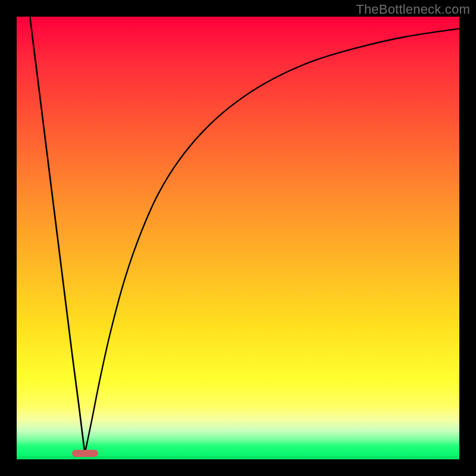 The width and height of the screenshot is (476, 476). I want to click on watermark-text: TheBottleneck.com, so click(413, 10).